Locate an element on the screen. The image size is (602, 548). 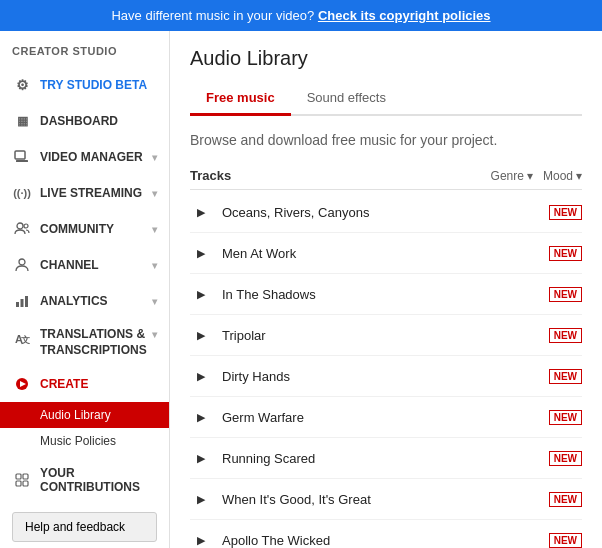
sidebar-item-live-streaming: ((·)) LIVE STREAMING ▾ is located at coordinates (84, 193).